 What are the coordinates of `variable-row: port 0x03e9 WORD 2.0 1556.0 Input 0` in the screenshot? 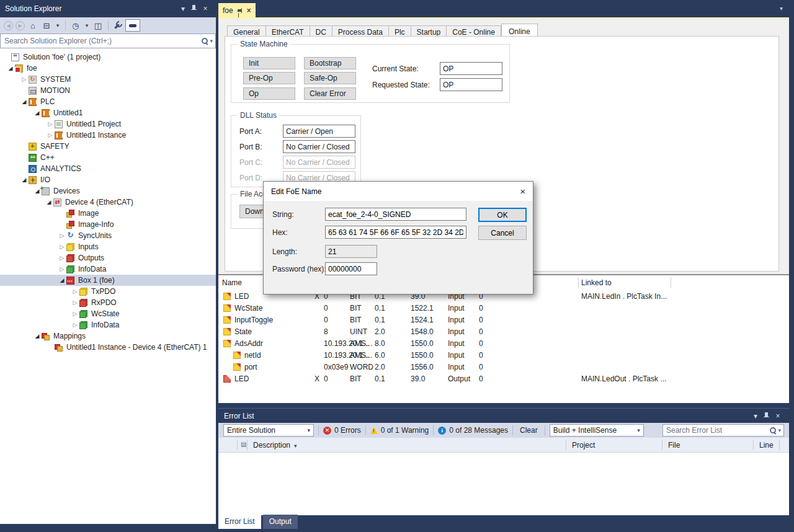 It's located at (504, 367).